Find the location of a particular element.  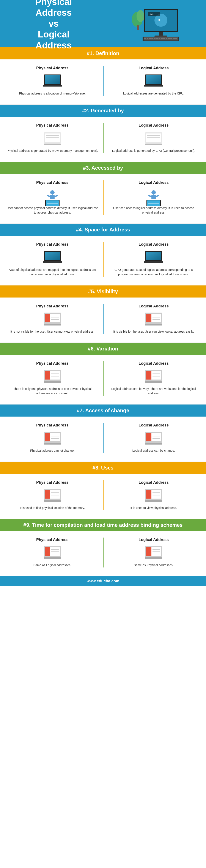

section-s5: #5. Visibility Physical Address It is no… is located at coordinates (103, 314).